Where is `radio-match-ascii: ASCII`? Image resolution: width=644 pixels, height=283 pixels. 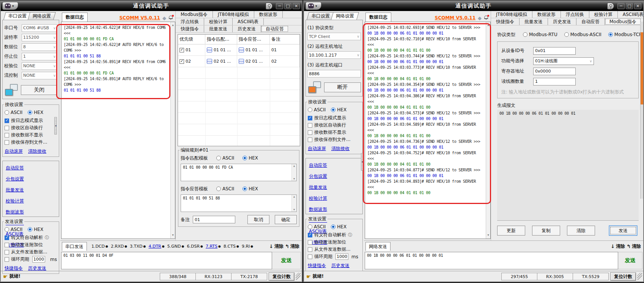
radio-match-ascii: ASCII is located at coordinates (225, 158).